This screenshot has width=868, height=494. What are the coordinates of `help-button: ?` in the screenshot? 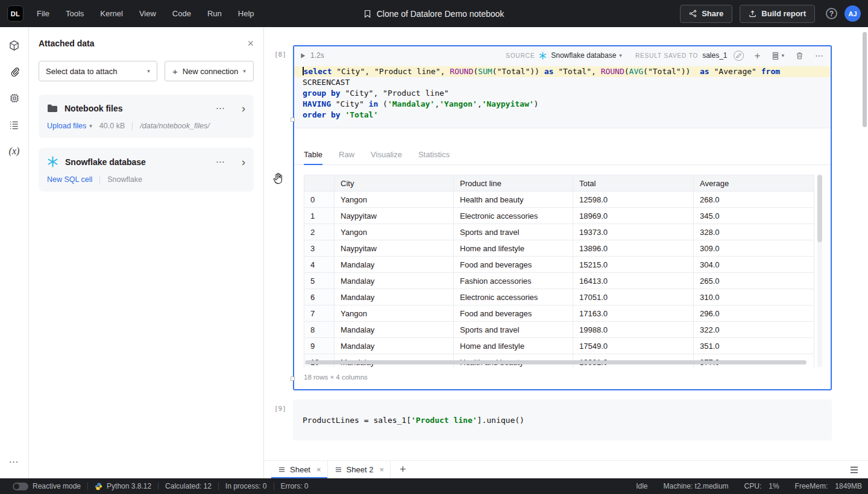 It's located at (832, 13).